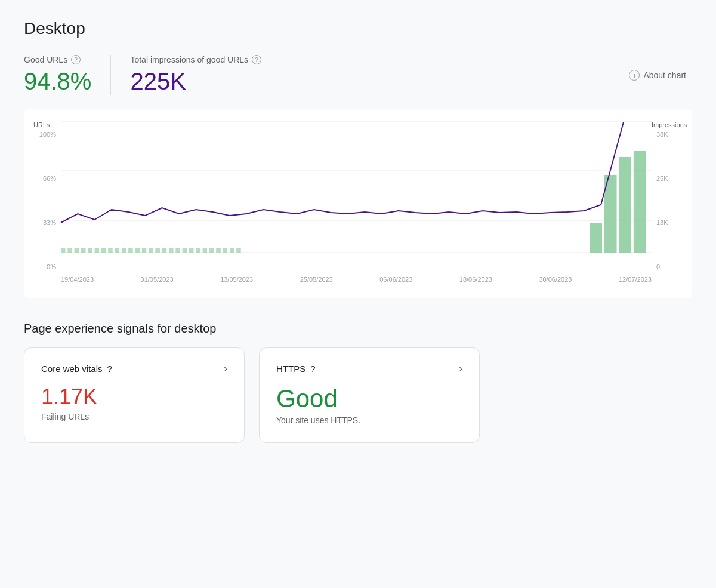  What do you see at coordinates (369, 399) in the screenshot?
I see `https-value: Good` at bounding box center [369, 399].